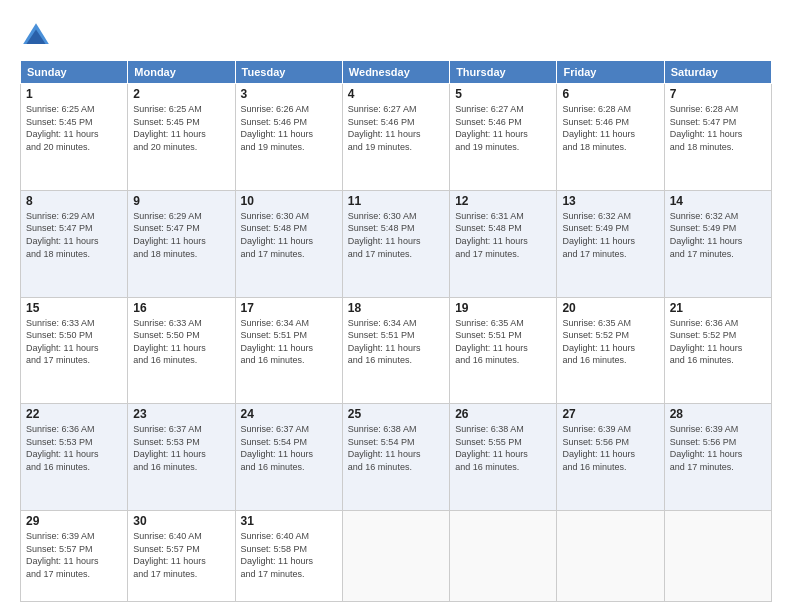 This screenshot has width=792, height=612. Describe the element at coordinates (181, 201) in the screenshot. I see `day-number: 9` at that location.